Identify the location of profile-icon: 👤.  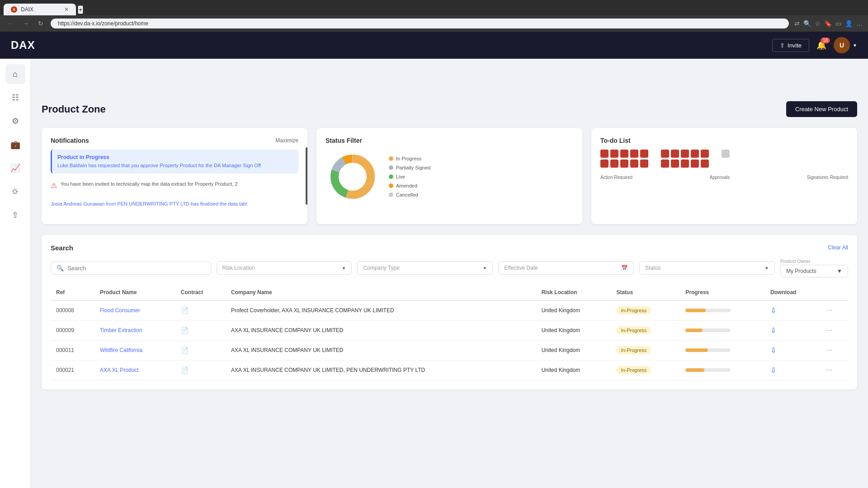
(849, 23).